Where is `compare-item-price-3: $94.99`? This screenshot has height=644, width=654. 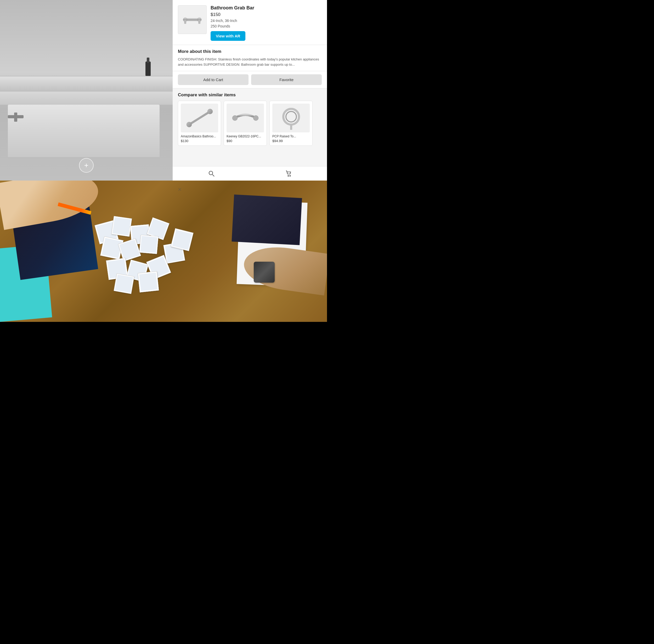
compare-item-price-3: $94.99 is located at coordinates (291, 141).